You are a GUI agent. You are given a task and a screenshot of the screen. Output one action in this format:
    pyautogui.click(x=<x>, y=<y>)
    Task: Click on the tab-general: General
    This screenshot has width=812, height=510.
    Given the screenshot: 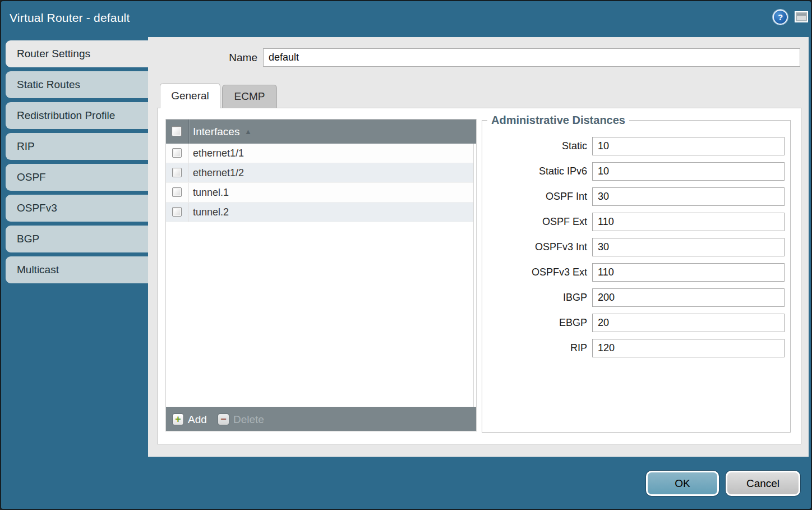 What is the action you would take?
    pyautogui.click(x=190, y=95)
    